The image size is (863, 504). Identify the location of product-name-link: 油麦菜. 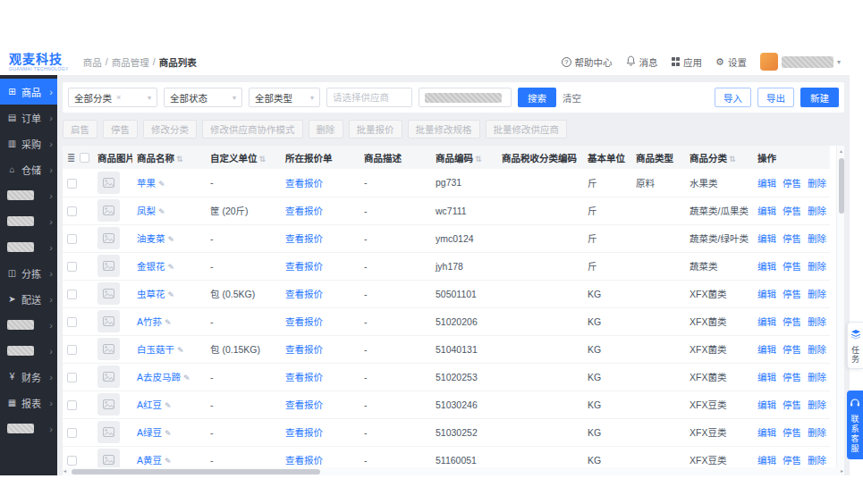
(151, 239).